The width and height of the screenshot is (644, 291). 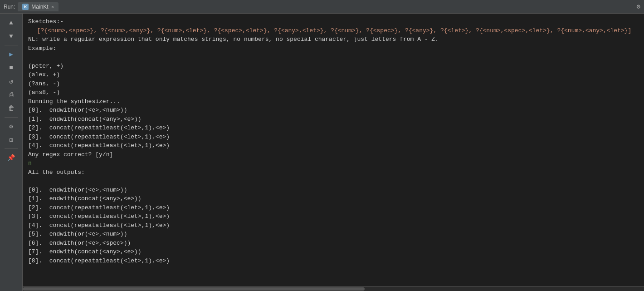 What do you see at coordinates (11, 54) in the screenshot?
I see `run-button-icon: ▶` at bounding box center [11, 54].